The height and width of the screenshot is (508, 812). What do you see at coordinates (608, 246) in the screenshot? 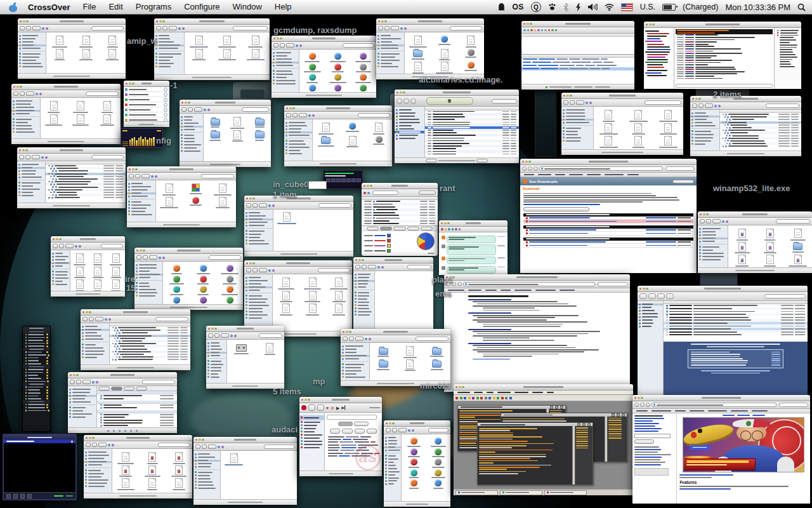
I see `download-row` at bounding box center [608, 246].